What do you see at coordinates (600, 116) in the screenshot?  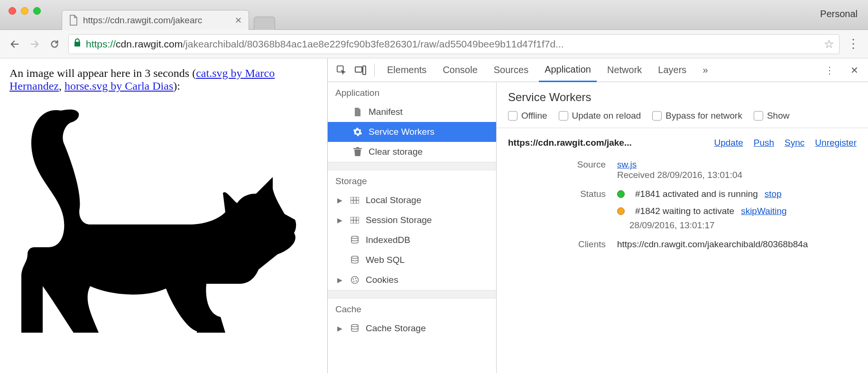 I see `checkbox-update-on-reload: Update on reload` at bounding box center [600, 116].